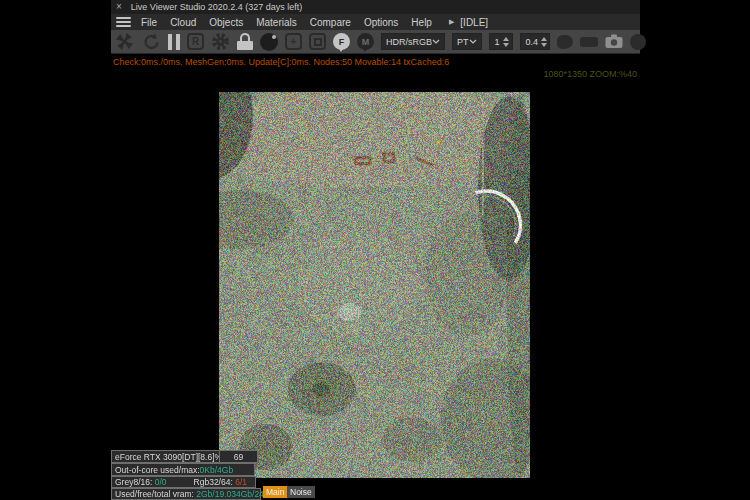  What do you see at coordinates (590, 74) in the screenshot?
I see `resolution-zoom-text: 1080*1350 ZOOM:%40` at bounding box center [590, 74].